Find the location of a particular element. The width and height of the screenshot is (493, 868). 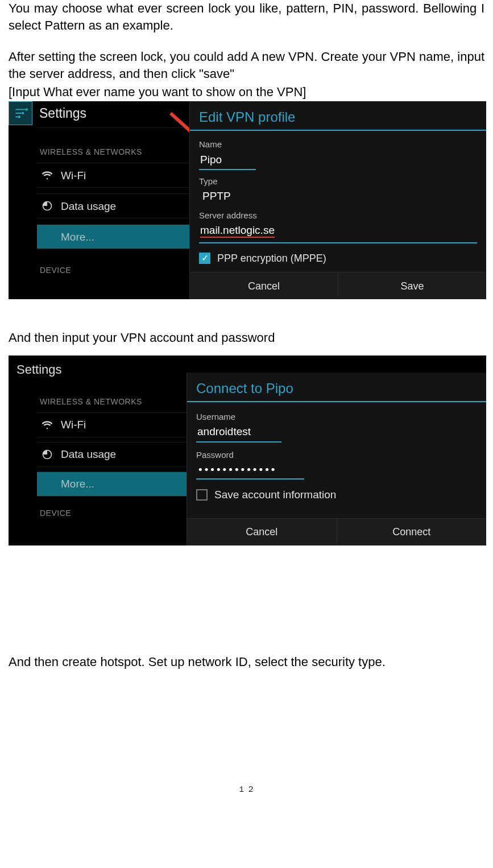

dialog-title: Edit VPN profile is located at coordinates (338, 116).